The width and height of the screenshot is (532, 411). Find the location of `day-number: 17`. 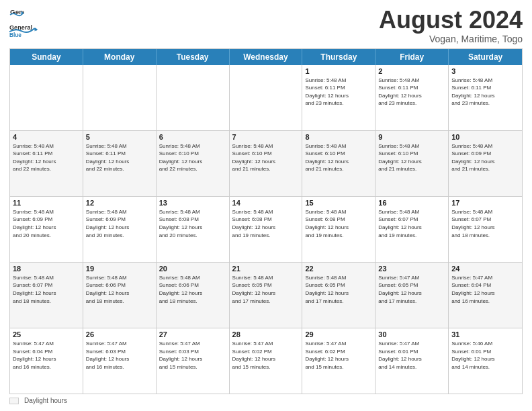

day-number: 17 is located at coordinates (485, 203).